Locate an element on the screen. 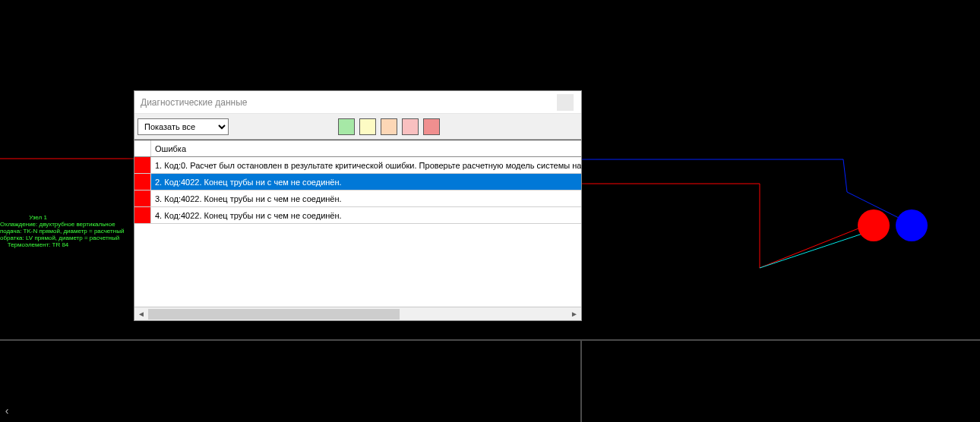  row-text: 1. Код:0. Расчет был остановлен в резуль… is located at coordinates (366, 165).